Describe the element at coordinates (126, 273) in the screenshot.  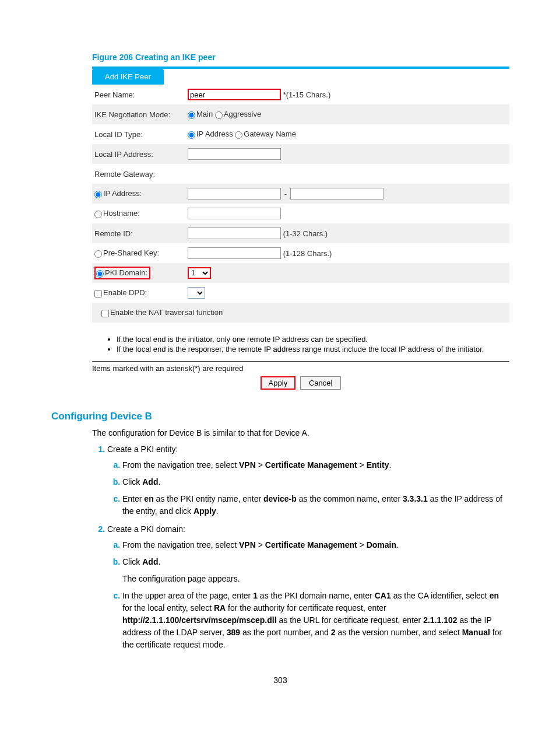
I see `pki-text: PKI Domain:` at that location.